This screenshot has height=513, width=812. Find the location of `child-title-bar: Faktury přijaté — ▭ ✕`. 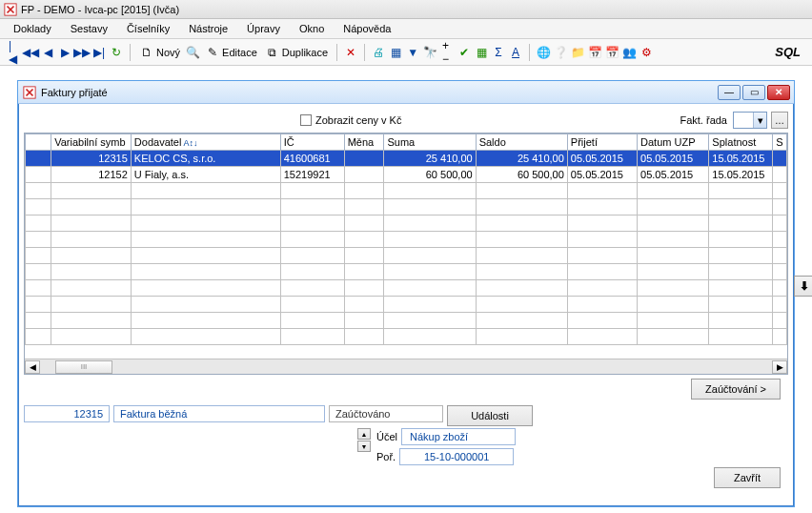

child-title-bar: Faktury přijaté — ▭ ✕ is located at coordinates (406, 92).